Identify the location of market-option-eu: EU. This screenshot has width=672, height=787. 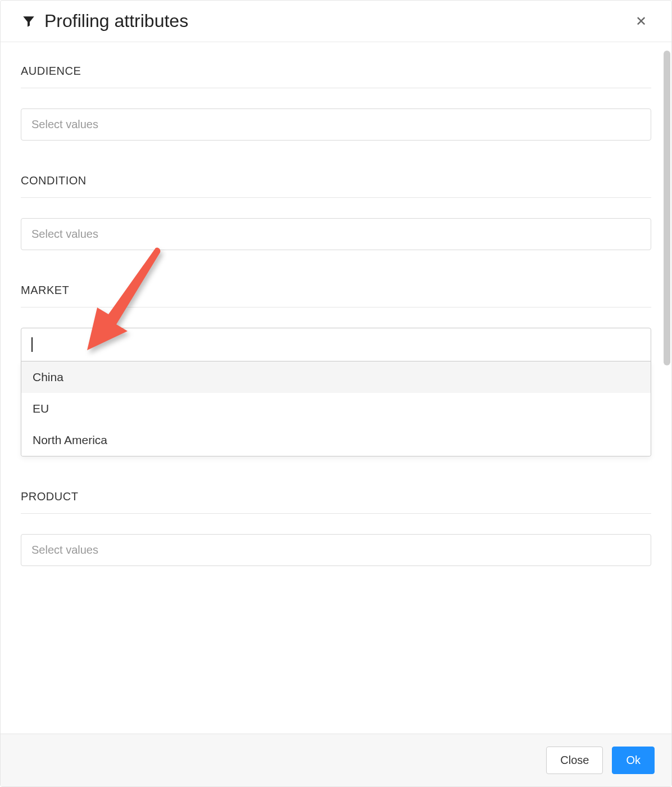
(336, 409).